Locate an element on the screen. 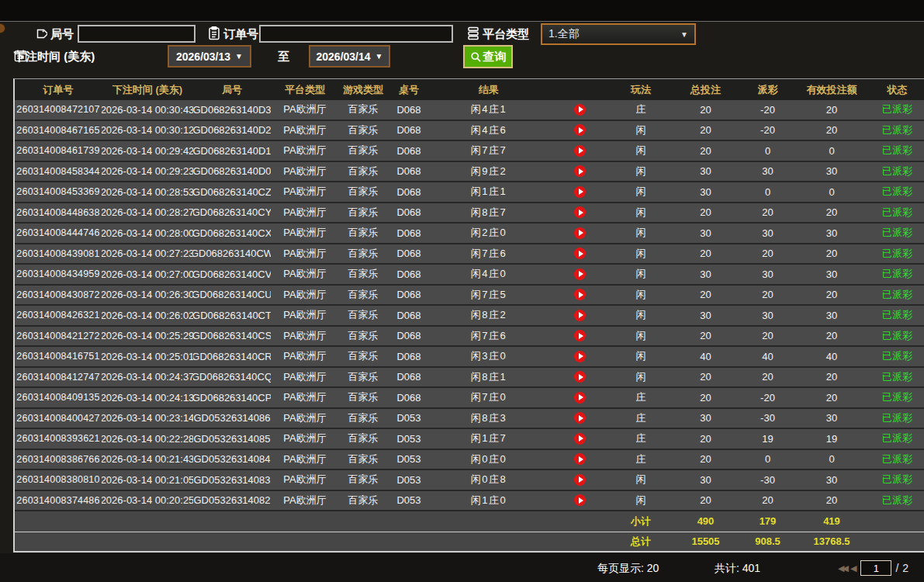 The height and width of the screenshot is (582, 924). round-number-label: 局号 is located at coordinates (62, 34).